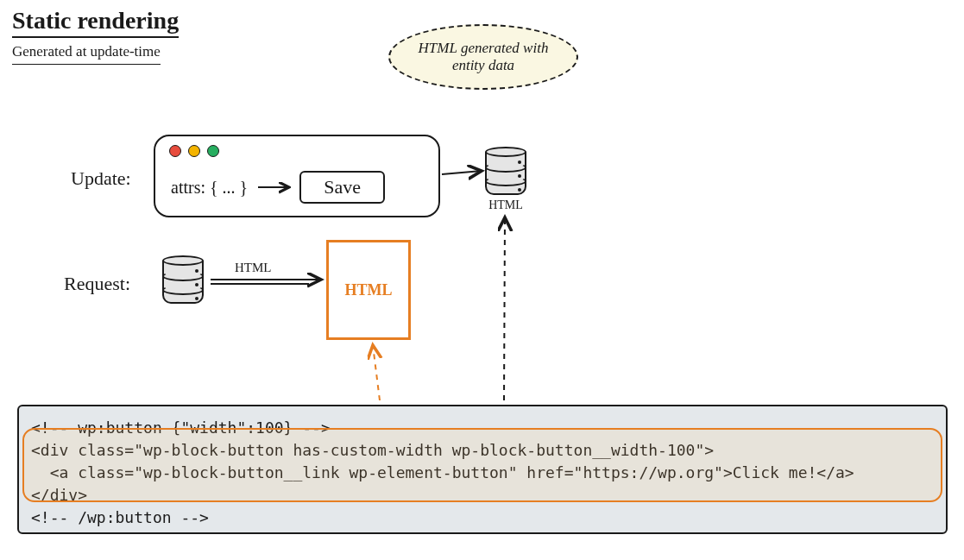 This screenshot has height=560, width=964. Describe the element at coordinates (506, 205) in the screenshot. I see `db-caption: HTML` at that location.